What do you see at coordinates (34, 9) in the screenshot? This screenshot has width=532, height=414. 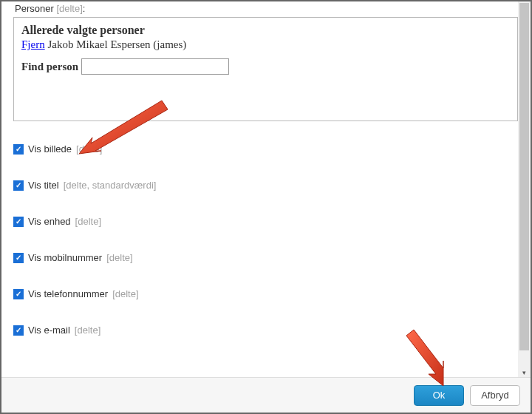 I see `persons-label-text: Personer` at bounding box center [34, 9].